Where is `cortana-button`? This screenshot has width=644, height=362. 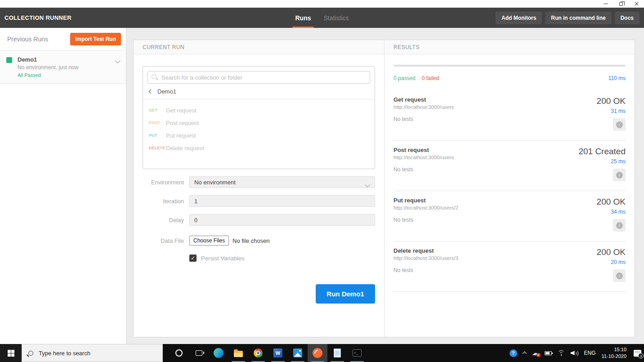
cortana-button is located at coordinates (179, 353).